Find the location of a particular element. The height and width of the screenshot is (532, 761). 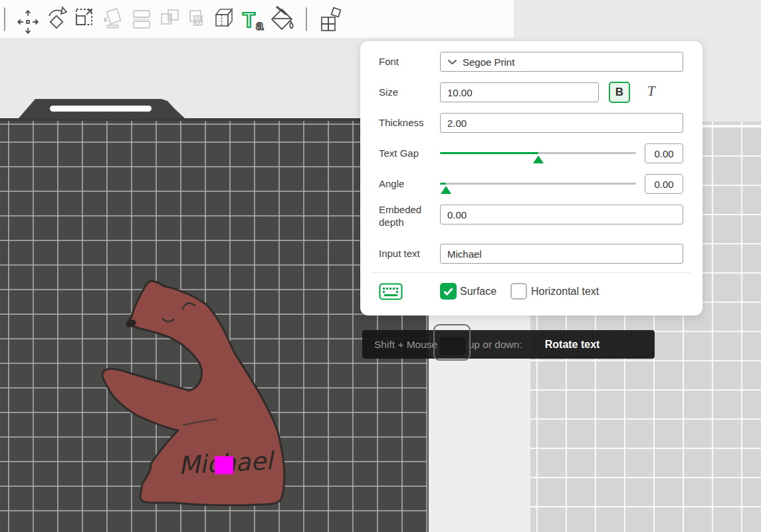

font-value: Segoe Print is located at coordinates (489, 62).